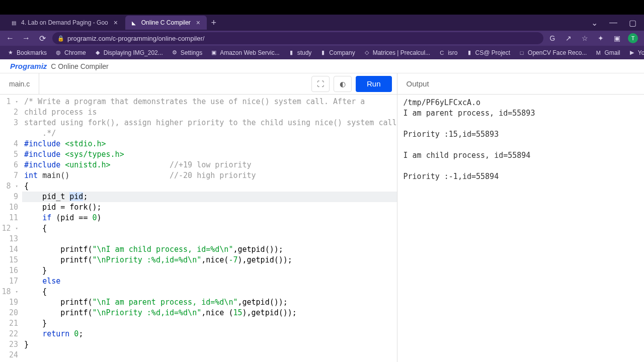 The height and width of the screenshot is (362, 644). Describe the element at coordinates (209, 113) in the screenshot. I see `code-line: child process is` at that location.